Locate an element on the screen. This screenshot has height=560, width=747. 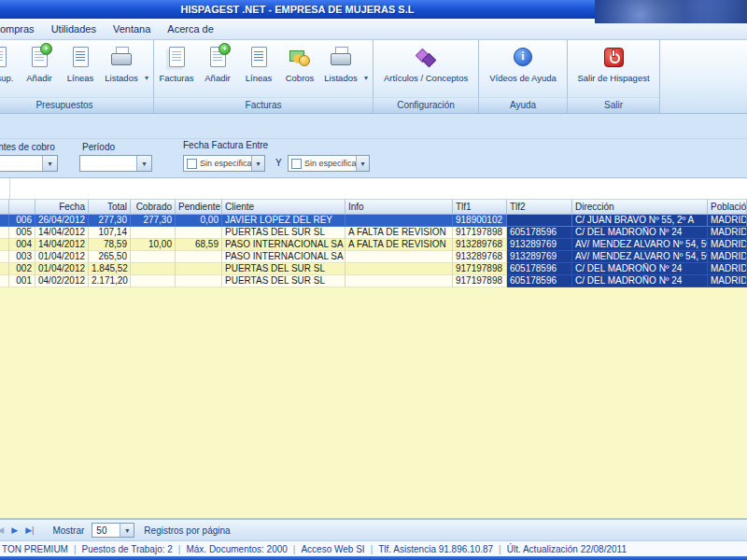
cell-cobrado: 10,00 is located at coordinates (153, 245).